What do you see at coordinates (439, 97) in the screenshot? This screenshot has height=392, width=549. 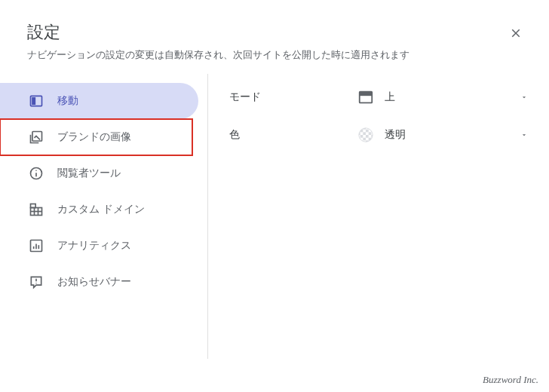 I see `mode-value: 上` at bounding box center [439, 97].